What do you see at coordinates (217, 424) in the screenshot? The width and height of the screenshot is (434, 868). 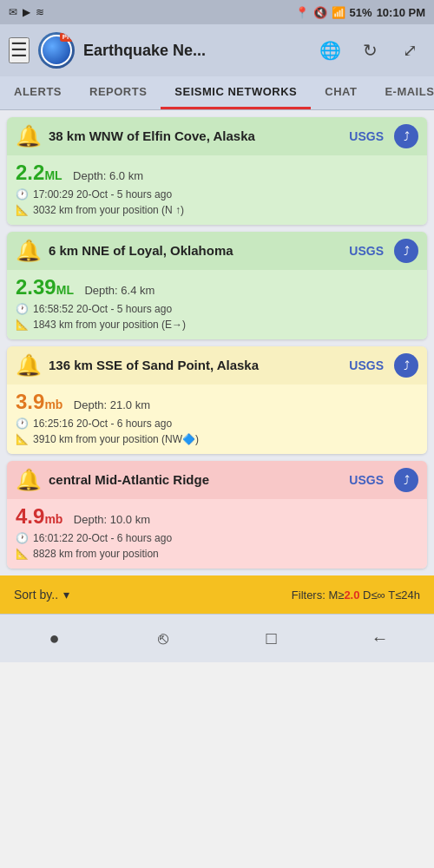 I see `eq-time-3: 🕐 16:25:16 20-Oct - 6 hours ago` at bounding box center [217, 424].